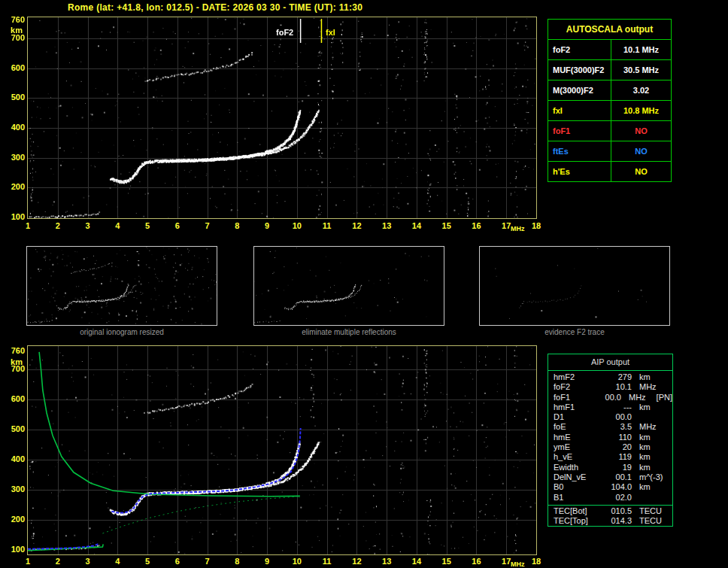  Describe the element at coordinates (575, 417) in the screenshot. I see `aip-row-name: D1` at that location.